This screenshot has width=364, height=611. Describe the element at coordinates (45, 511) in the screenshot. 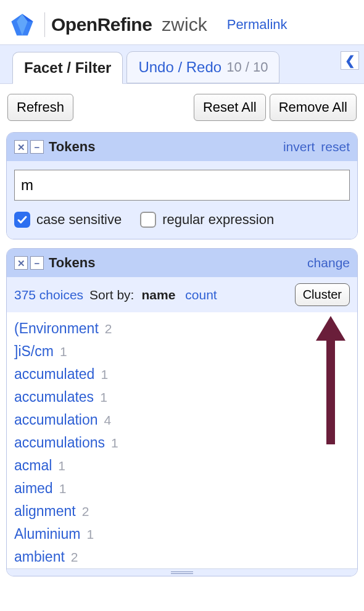

I see `choice-label: alignment` at that location.